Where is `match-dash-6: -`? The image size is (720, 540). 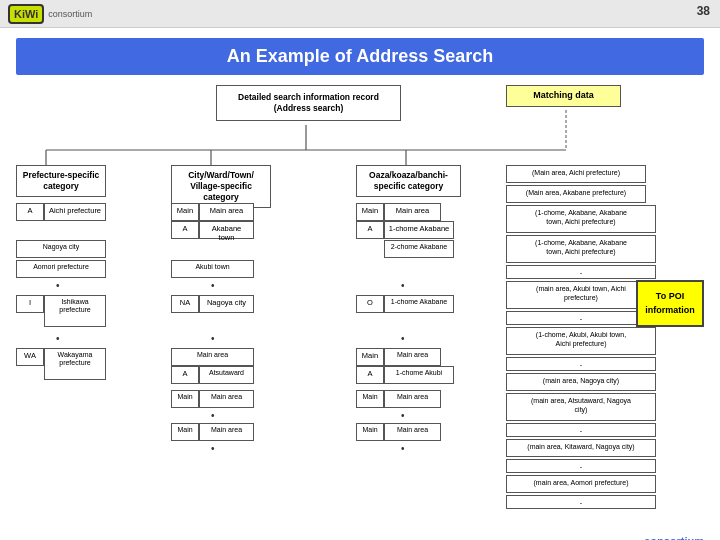
match-dash-6: - is located at coordinates (581, 502).